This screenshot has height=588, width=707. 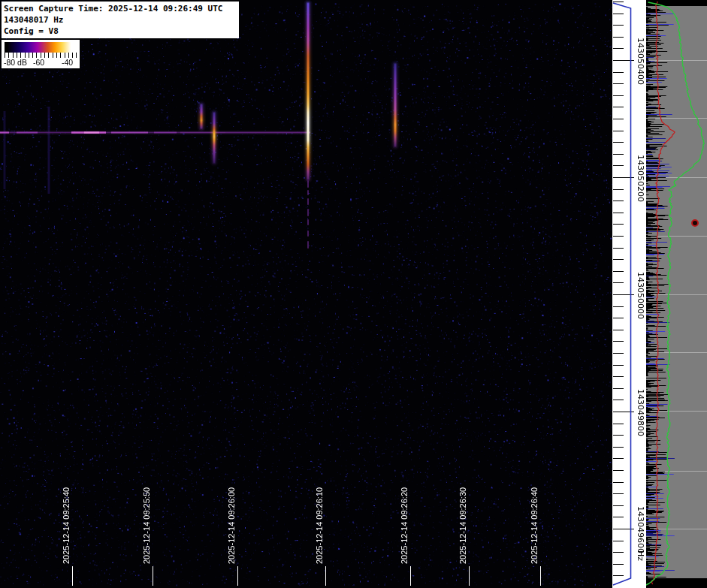 What do you see at coordinates (640, 530) in the screenshot?
I see `frequency-tick-label: 143049600` at bounding box center [640, 530].